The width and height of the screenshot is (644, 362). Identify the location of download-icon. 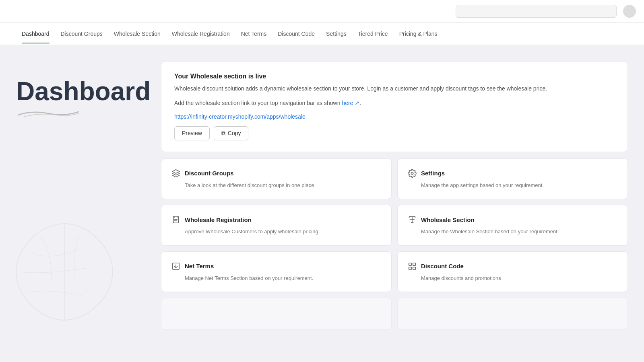
(176, 266).